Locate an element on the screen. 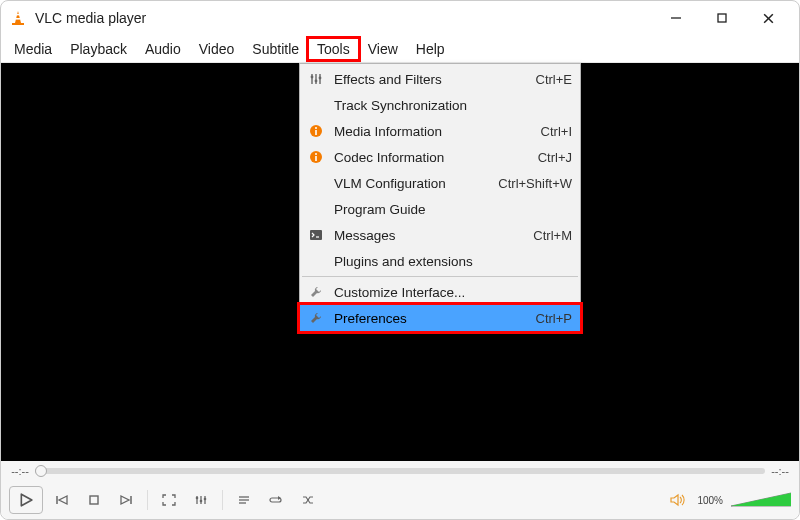  titlebar: VLC media player is located at coordinates (400, 18).